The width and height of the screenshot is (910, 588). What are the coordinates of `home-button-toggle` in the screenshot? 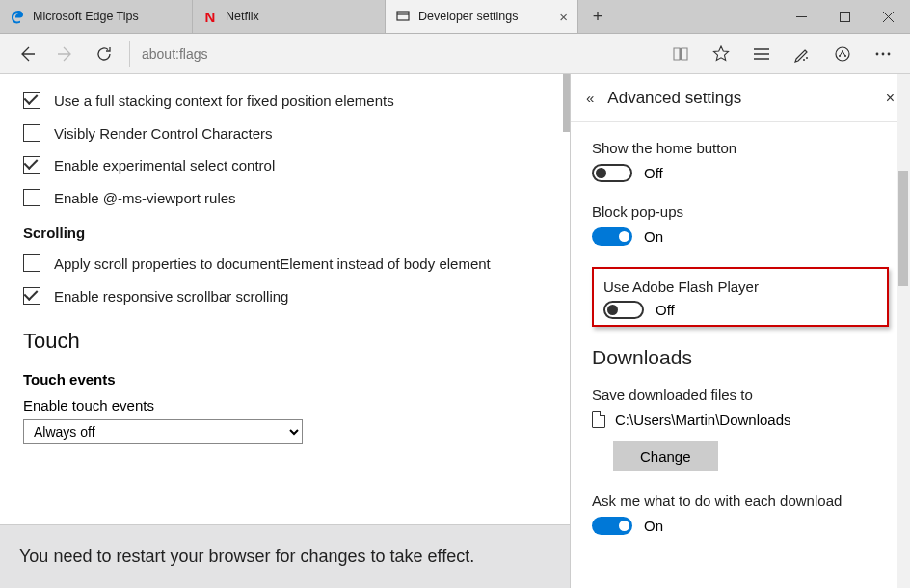 It's located at (612, 174).